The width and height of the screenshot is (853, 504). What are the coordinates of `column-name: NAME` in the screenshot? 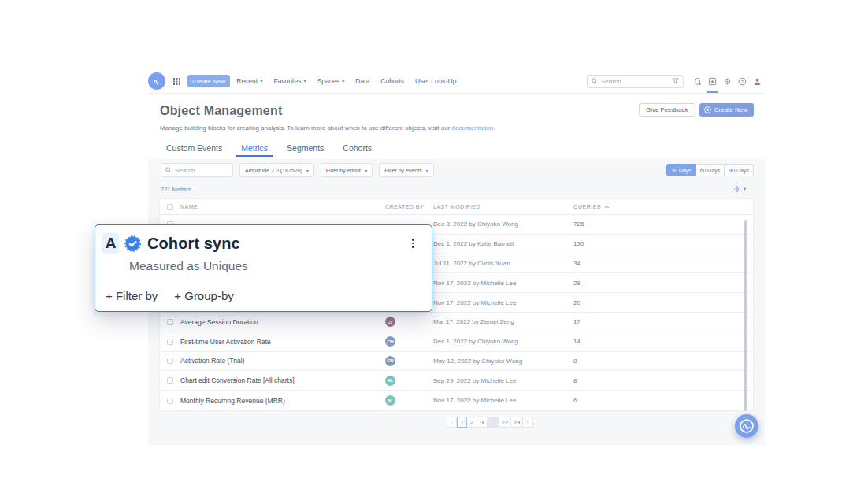 It's located at (280, 206).